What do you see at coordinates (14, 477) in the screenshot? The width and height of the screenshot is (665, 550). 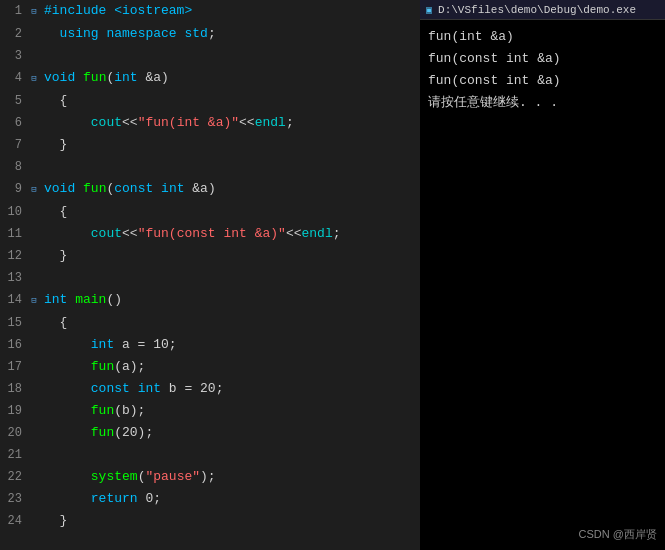 I see `line-number: 22` at bounding box center [14, 477].